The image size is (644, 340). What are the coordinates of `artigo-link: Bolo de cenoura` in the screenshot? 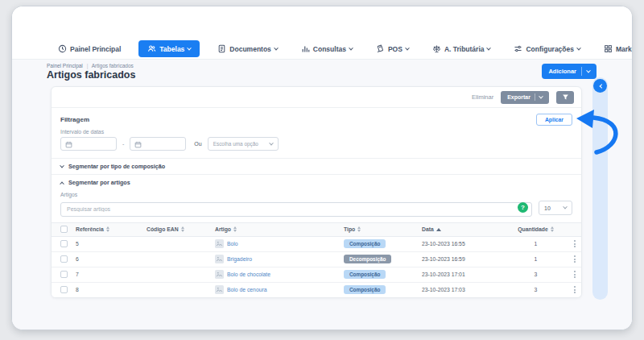 It's located at (247, 290).